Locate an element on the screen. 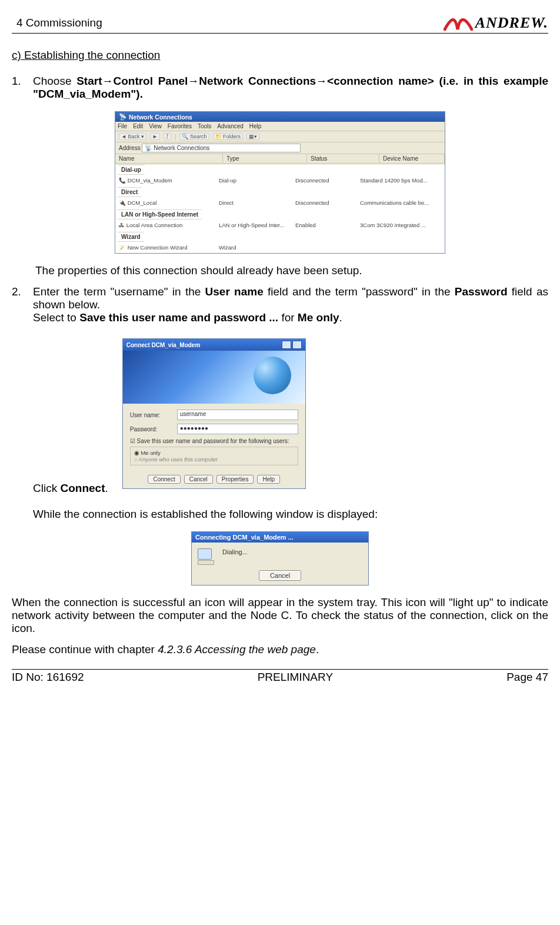 This screenshot has height=925, width=560. click-connect-text: Click Connect. is located at coordinates (71, 491).